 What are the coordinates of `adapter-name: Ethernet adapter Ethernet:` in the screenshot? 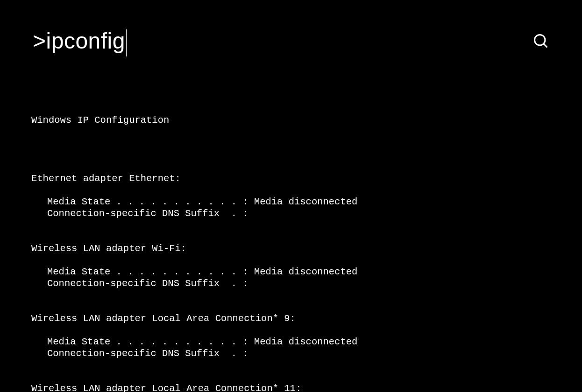 It's located at (291, 178).